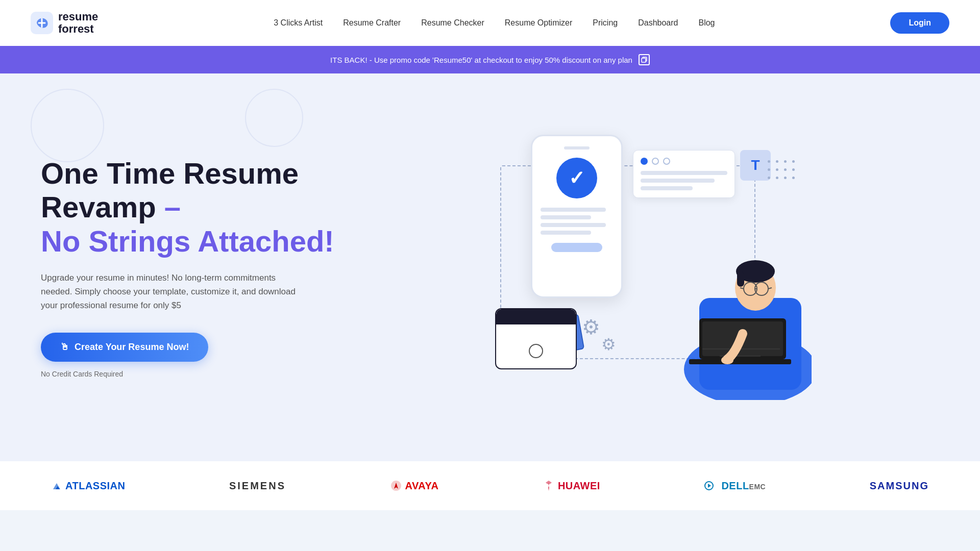  I want to click on logo-line2: forrest, so click(78, 29).